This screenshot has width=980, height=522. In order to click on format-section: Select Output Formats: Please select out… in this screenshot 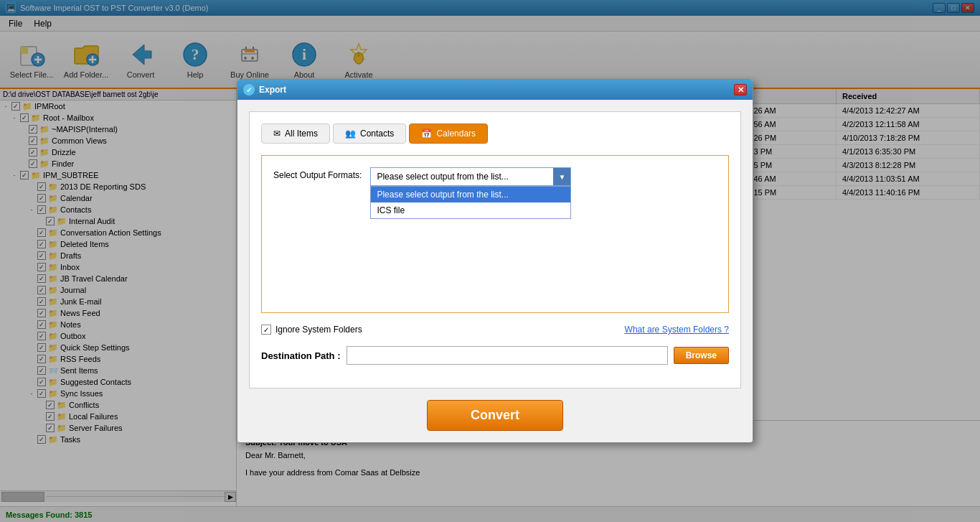, I will do `click(495, 234)`.